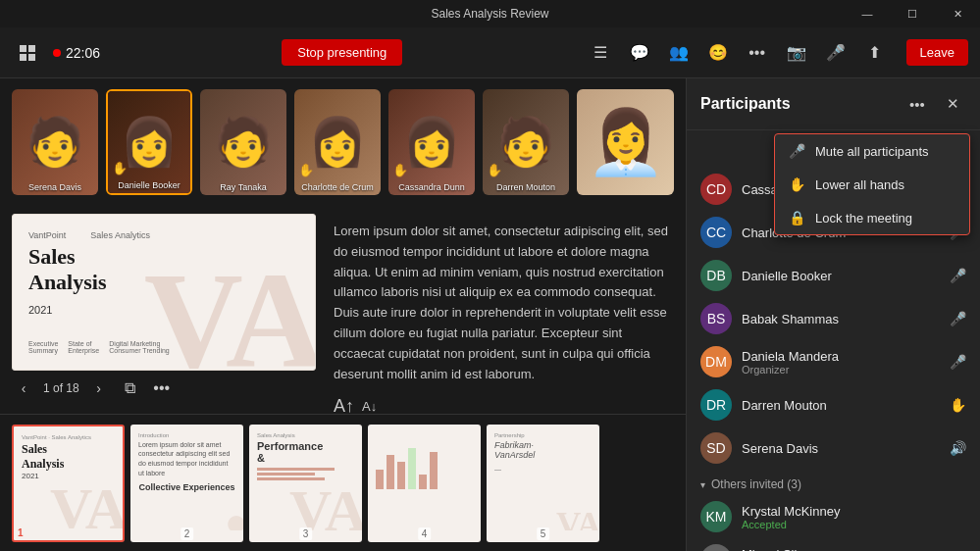 The image size is (980, 551). What do you see at coordinates (872, 151) in the screenshot?
I see `mute-all-menuitem: 🎤 Mute all participants` at bounding box center [872, 151].